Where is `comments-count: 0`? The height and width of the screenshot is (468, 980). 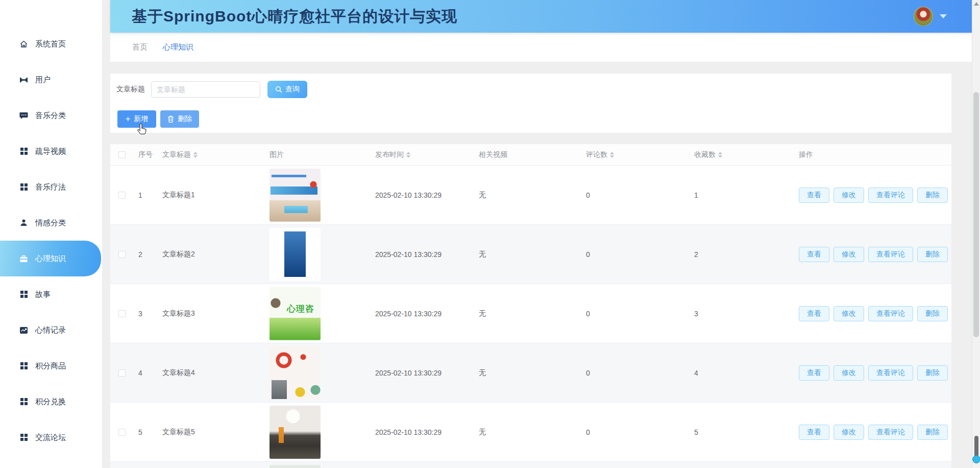 comments-count: 0 is located at coordinates (636, 432).